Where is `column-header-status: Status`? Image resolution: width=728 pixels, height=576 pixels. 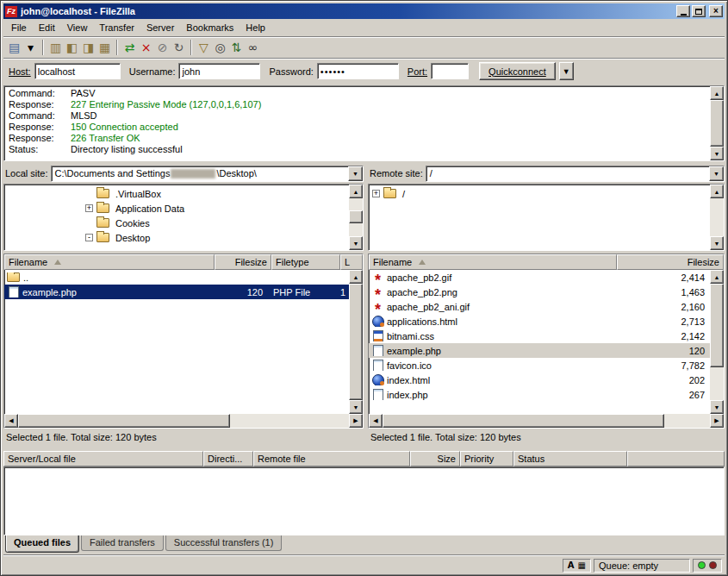 column-header-status: Status is located at coordinates (570, 459).